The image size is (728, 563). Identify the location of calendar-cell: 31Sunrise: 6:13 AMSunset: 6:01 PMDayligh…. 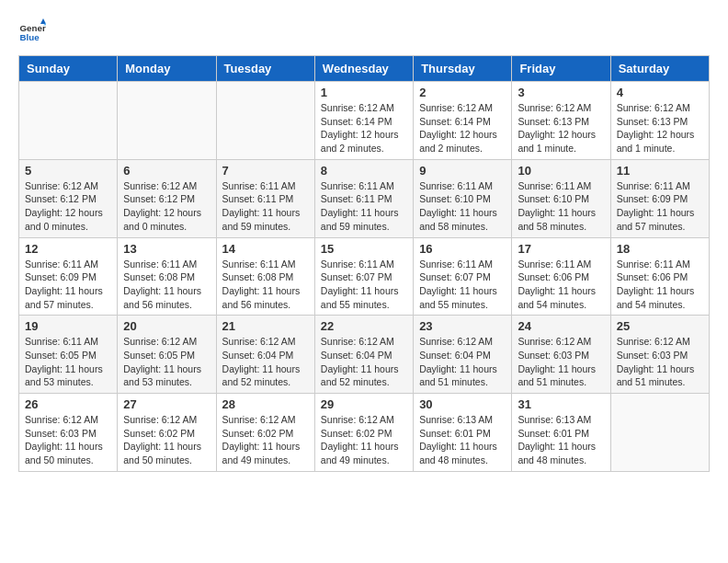
(561, 432).